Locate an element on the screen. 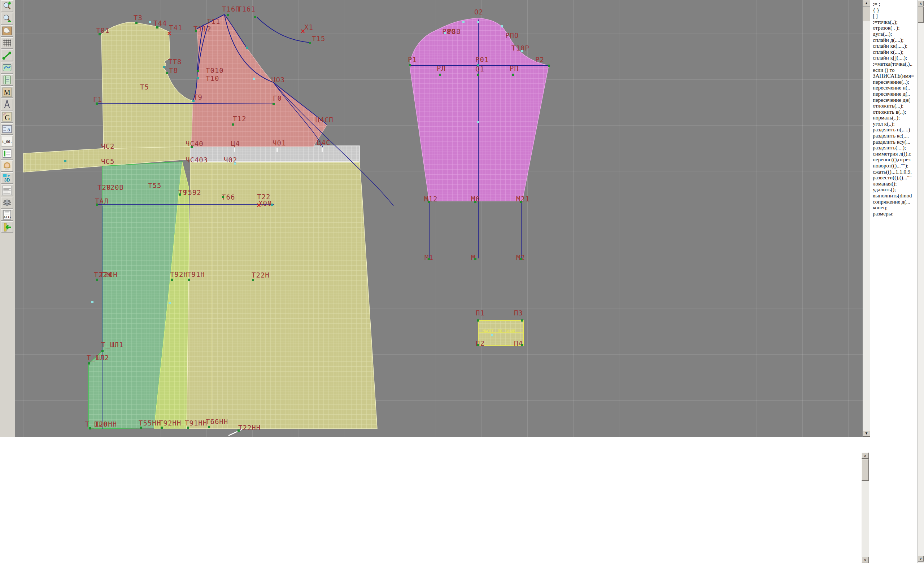 This screenshot has height=563, width=924. function-list-item: развести((),()..."" is located at coordinates (895, 178).